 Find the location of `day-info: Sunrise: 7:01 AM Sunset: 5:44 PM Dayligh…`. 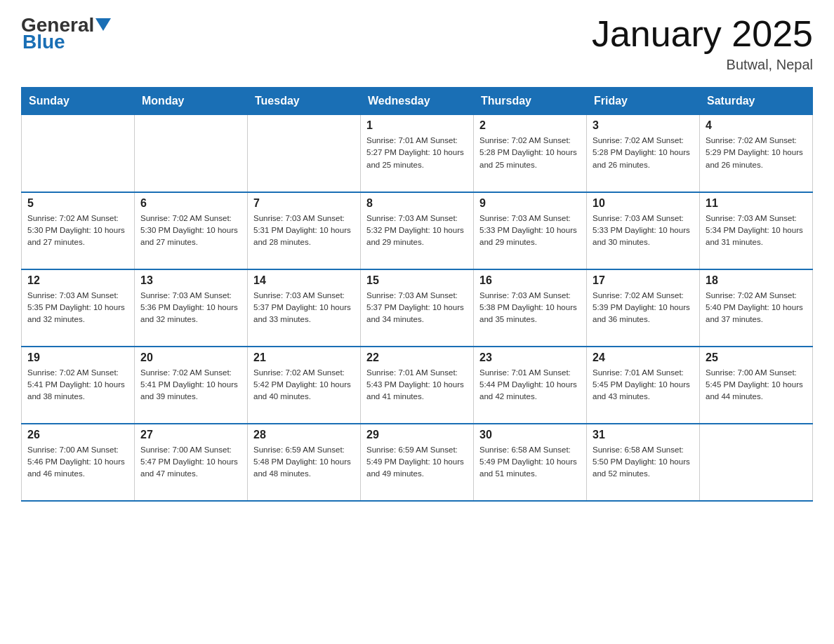

day-info: Sunrise: 7:01 AM Sunset: 5:44 PM Dayligh… is located at coordinates (530, 385).